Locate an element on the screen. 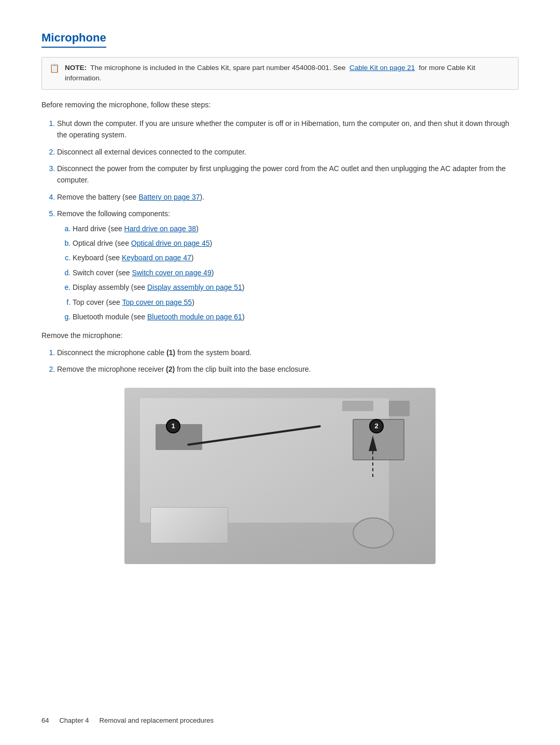  remove-label: Remove the microphone: is located at coordinates (280, 335).